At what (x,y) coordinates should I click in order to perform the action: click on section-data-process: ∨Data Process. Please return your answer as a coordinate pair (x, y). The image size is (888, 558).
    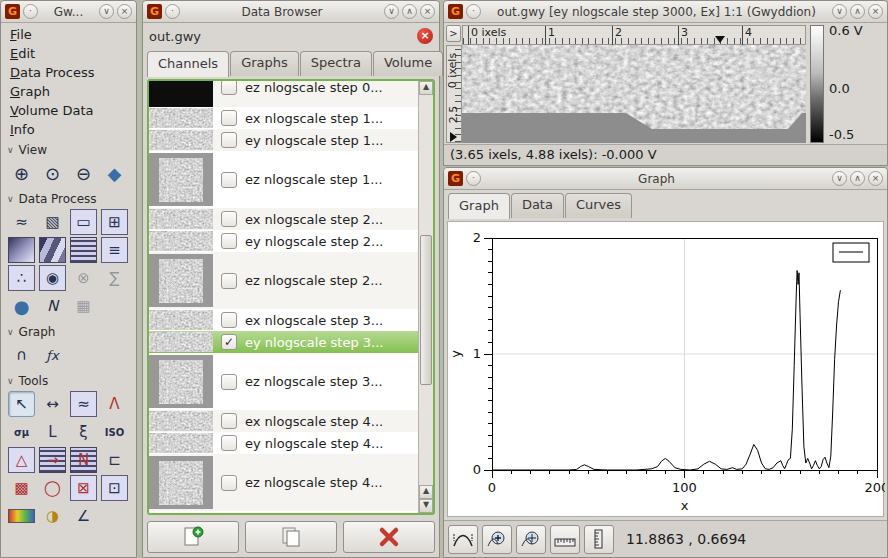
    Looking at the image, I should click on (68, 198).